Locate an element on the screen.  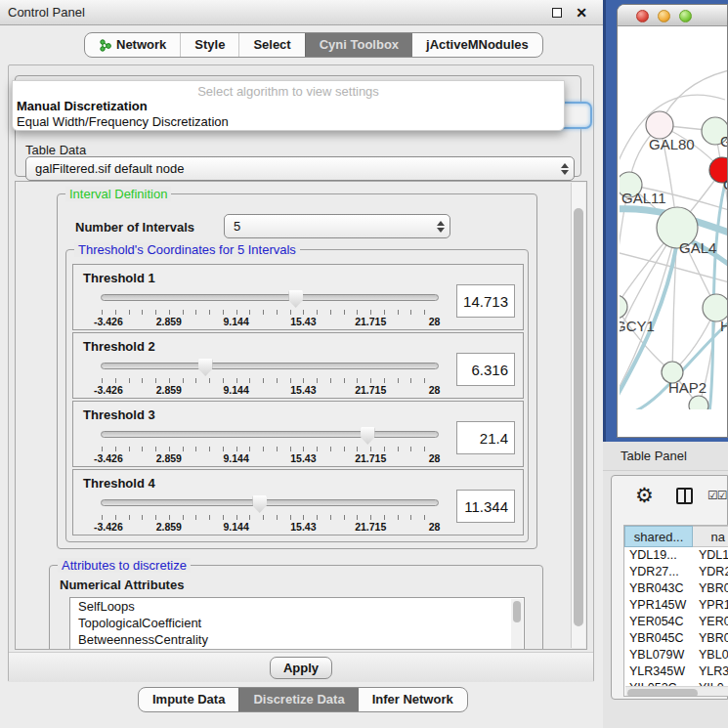
cell-name: YLR3 is located at coordinates (710, 672).